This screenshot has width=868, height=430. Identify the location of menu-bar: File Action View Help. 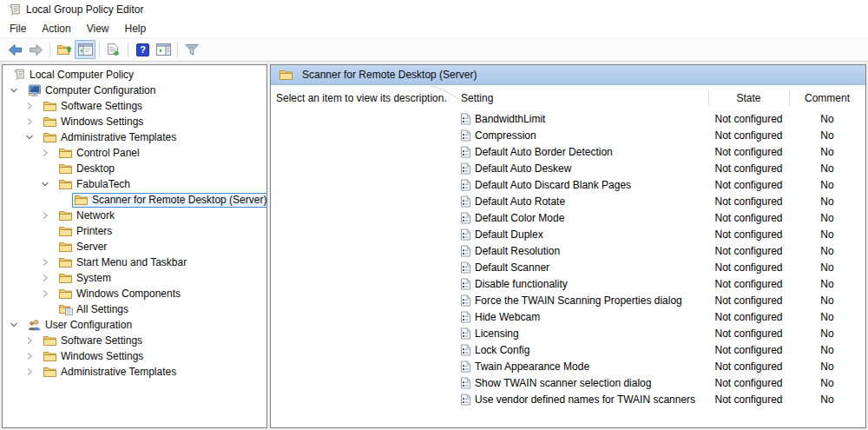
(434, 29).